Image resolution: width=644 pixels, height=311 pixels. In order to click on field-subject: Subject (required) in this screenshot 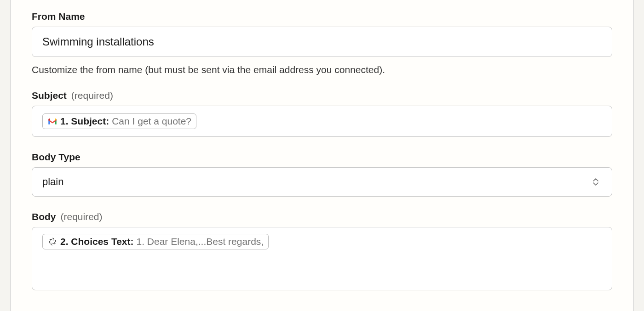, I will do `click(322, 113)`.